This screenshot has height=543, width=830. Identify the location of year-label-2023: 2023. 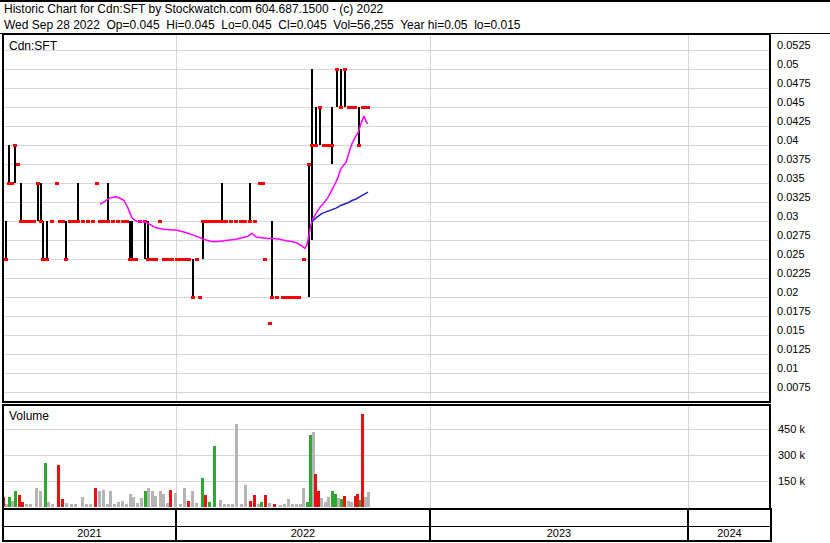
(559, 533).